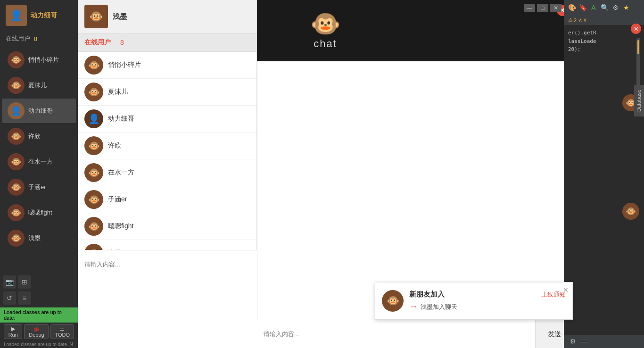 The width and height of the screenshot is (644, 348). Describe the element at coordinates (13, 332) in the screenshot. I see `run-button: ▶ Run` at that location.